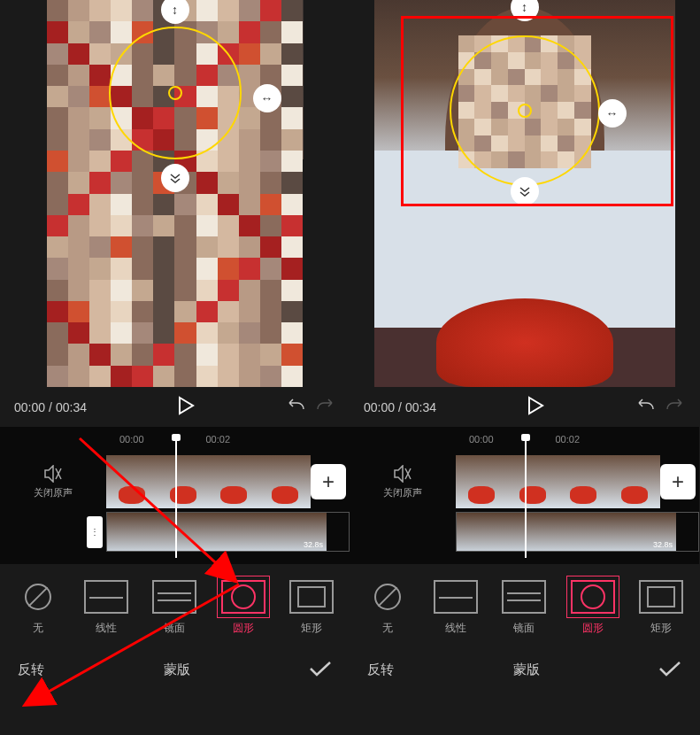  What do you see at coordinates (53, 492) in the screenshot?
I see `mute-label: 关闭原声` at bounding box center [53, 492].